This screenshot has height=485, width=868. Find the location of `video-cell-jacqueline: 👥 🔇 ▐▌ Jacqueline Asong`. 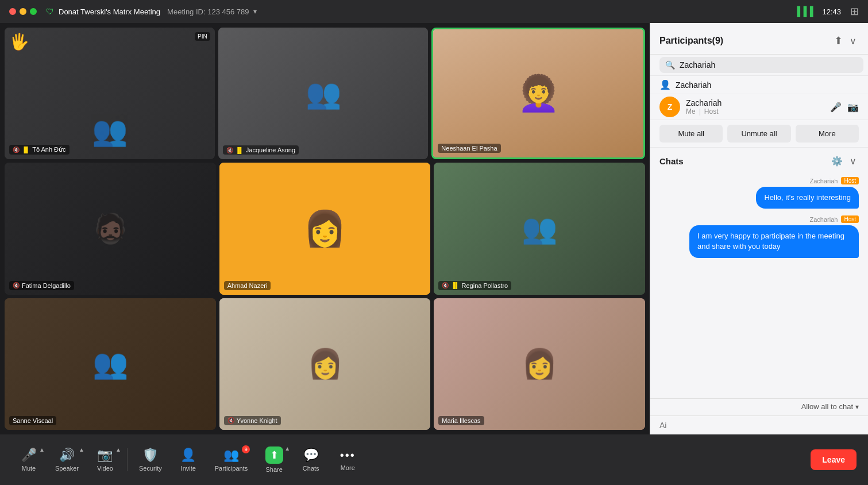

video-cell-jacqueline: 👥 🔇 ▐▌ Jacqueline Asong is located at coordinates (323, 93).